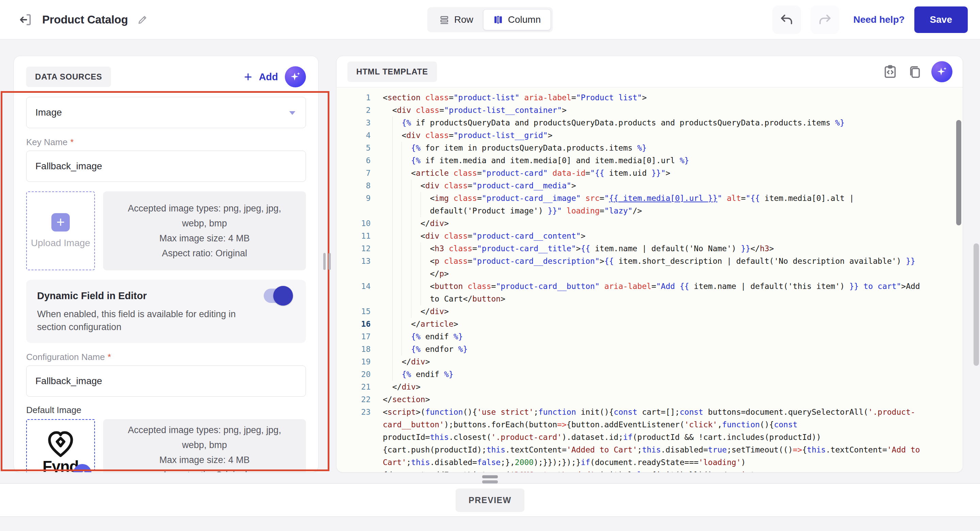 This screenshot has width=980, height=531. I want to click on editor-scrollbar, so click(959, 173).